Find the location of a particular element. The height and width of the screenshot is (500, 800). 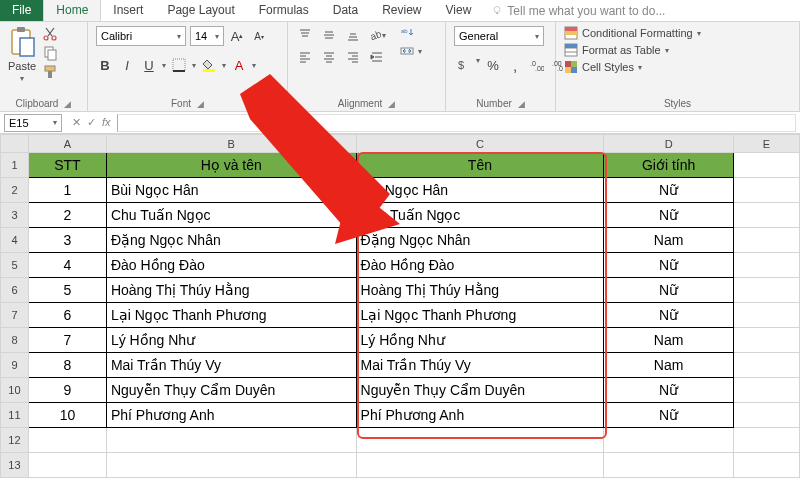

italic-button: I is located at coordinates (127, 65).